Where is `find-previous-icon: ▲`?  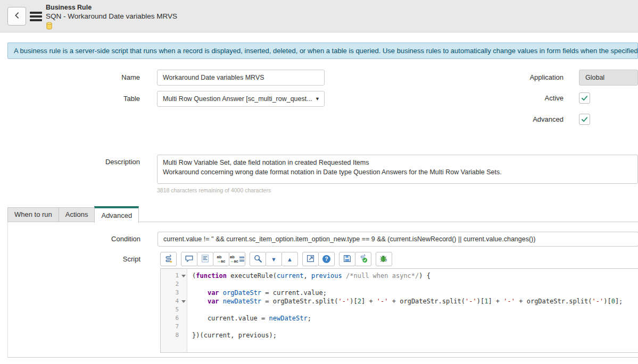
find-previous-icon: ▲ is located at coordinates (289, 259).